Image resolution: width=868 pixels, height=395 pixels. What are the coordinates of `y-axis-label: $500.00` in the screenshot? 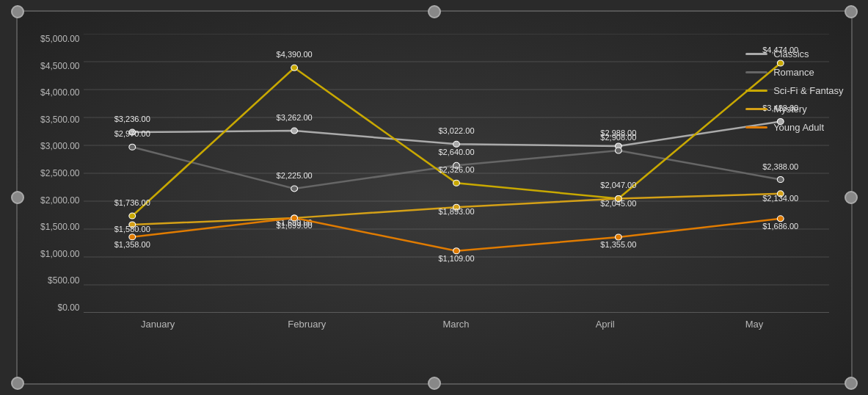 It's located at (53, 280).